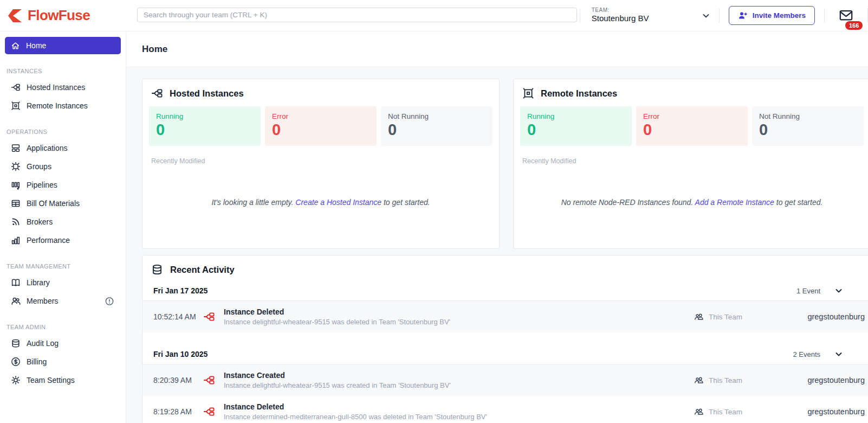 The height and width of the screenshot is (423, 868). What do you see at coordinates (254, 202) in the screenshot?
I see `empty-text: It's looking a little empty.` at bounding box center [254, 202].